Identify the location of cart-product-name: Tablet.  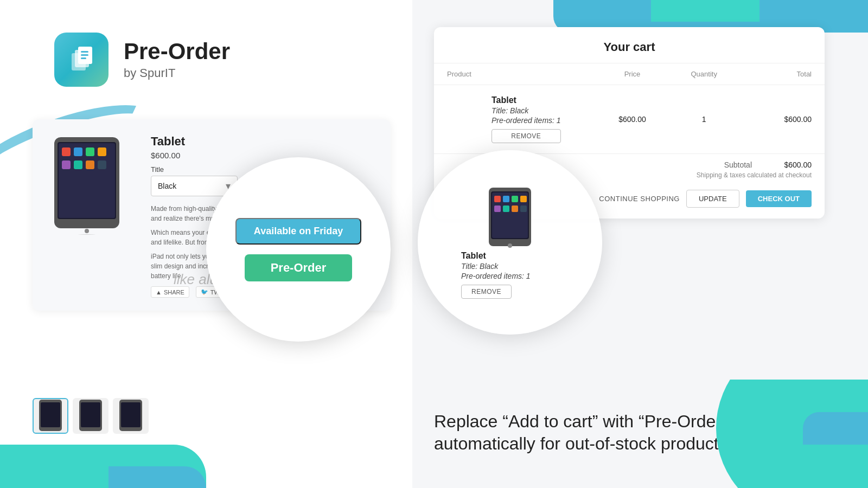
(526, 100).